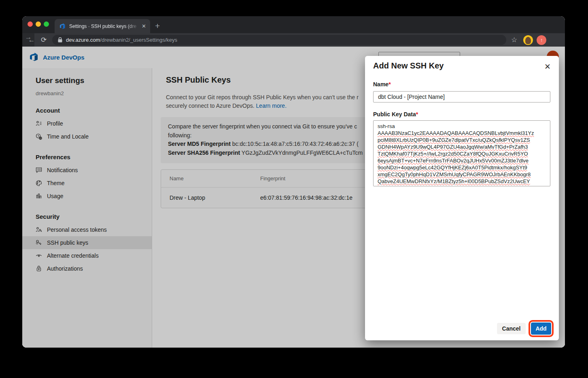  I want to click on key-line: GDNH4WpAYz9U9wQL4P97GZU4aoJgqWw/aMvTfGd+…, so click(462, 147).